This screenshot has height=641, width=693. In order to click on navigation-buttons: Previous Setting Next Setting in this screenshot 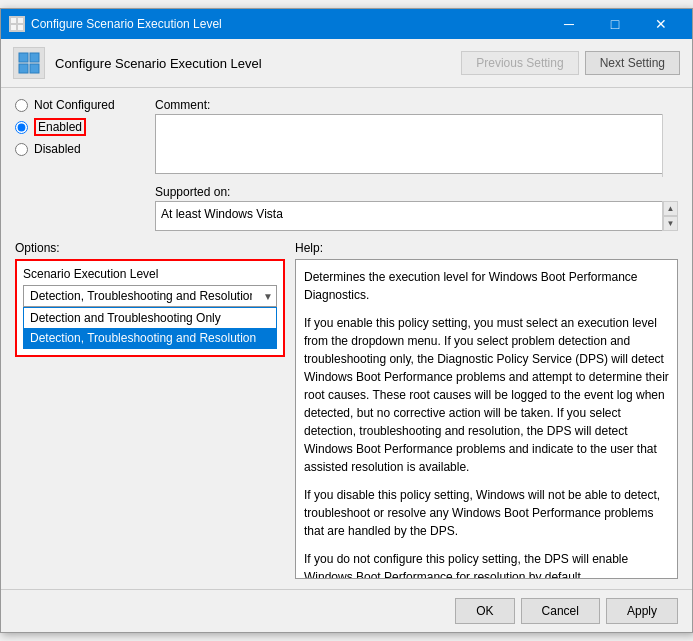, I will do `click(570, 63)`.